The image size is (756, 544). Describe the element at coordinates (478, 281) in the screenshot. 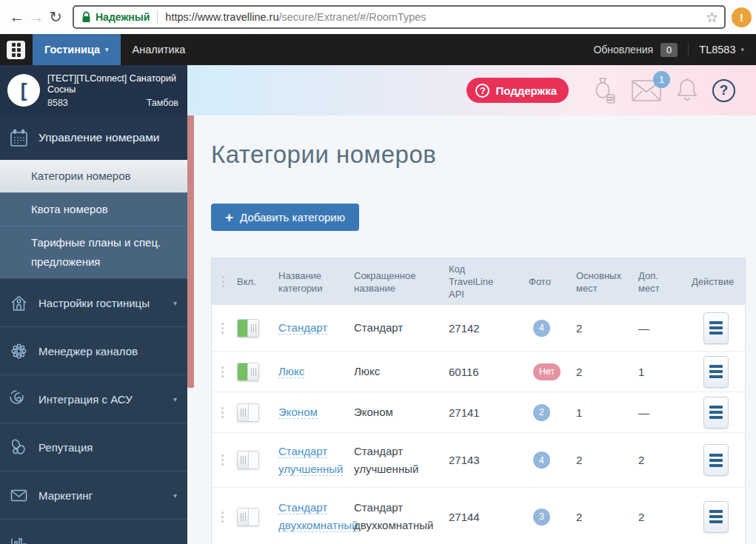

I see `table-header-row: Вкл. Название категории Сокращенное назв…` at that location.